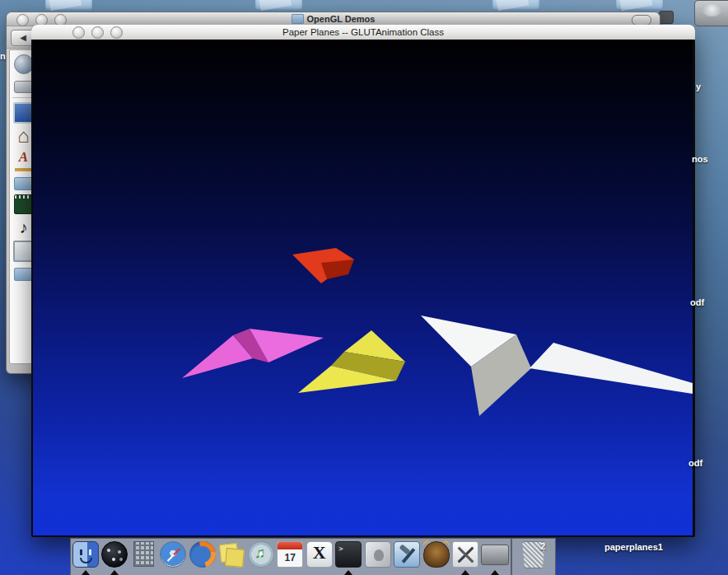 Image resolution: width=728 pixels, height=575 pixels. I want to click on sidebar-item-public-folder-icon, so click(24, 274).